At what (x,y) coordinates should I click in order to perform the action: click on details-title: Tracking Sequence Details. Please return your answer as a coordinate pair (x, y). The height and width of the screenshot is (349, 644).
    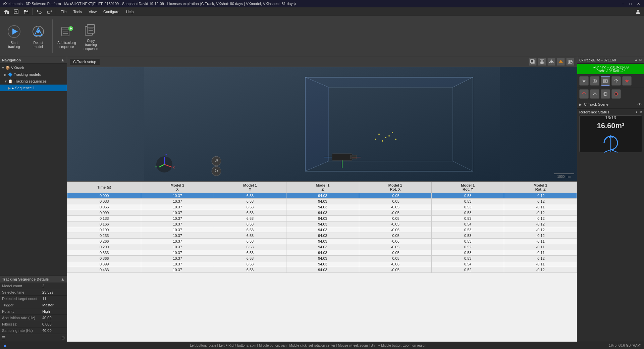
    Looking at the image, I should click on (25, 279).